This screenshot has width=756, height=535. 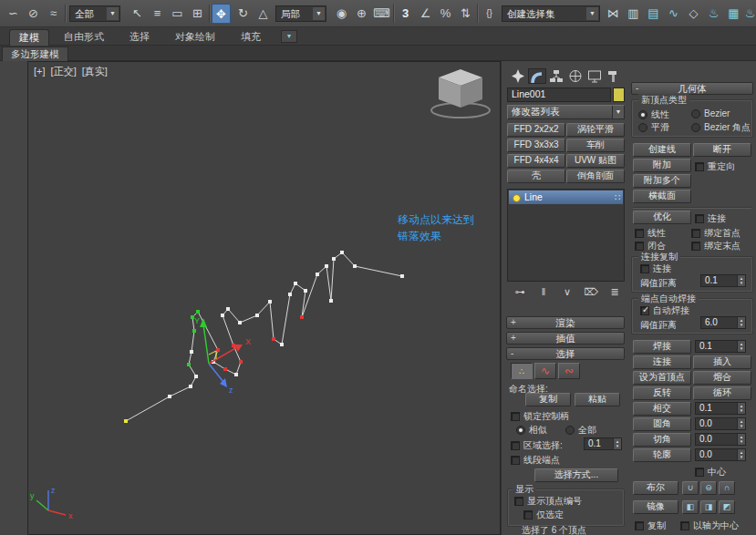 What do you see at coordinates (544, 292) in the screenshot?
I see `show-end-result-icon: ‖` at bounding box center [544, 292].